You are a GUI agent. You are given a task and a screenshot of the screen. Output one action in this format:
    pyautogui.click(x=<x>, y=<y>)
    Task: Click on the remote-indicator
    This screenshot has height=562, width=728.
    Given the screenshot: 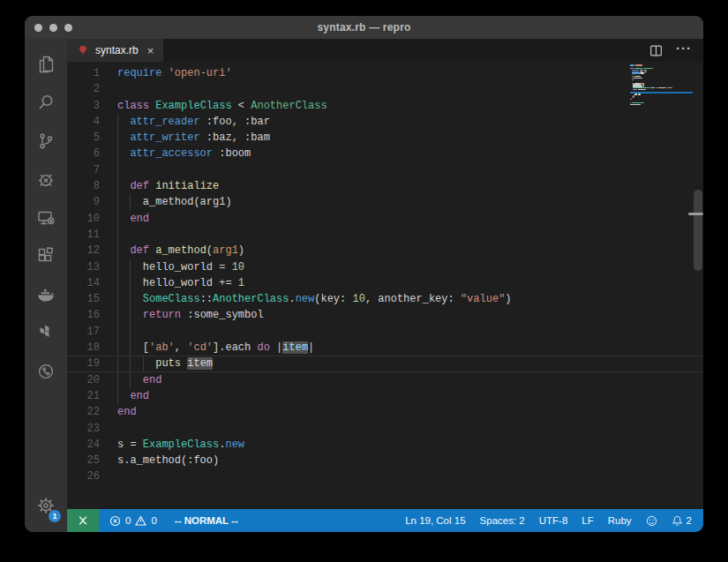 What is the action you would take?
    pyautogui.click(x=83, y=521)
    